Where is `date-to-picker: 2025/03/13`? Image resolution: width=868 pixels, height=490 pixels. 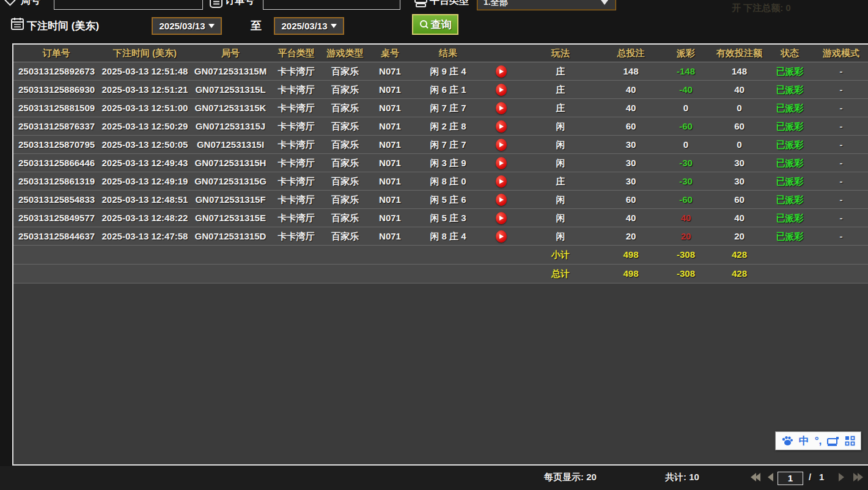
date-to-picker: 2025/03/13 is located at coordinates (309, 26).